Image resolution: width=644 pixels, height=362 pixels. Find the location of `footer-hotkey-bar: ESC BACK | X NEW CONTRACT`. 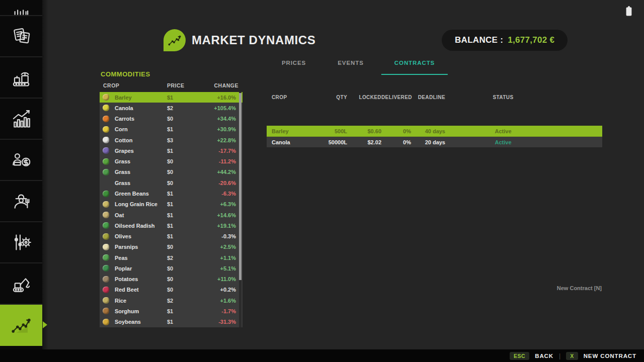

footer-hotkey-bar: ESC BACK | X NEW CONTRACT is located at coordinates (322, 356).